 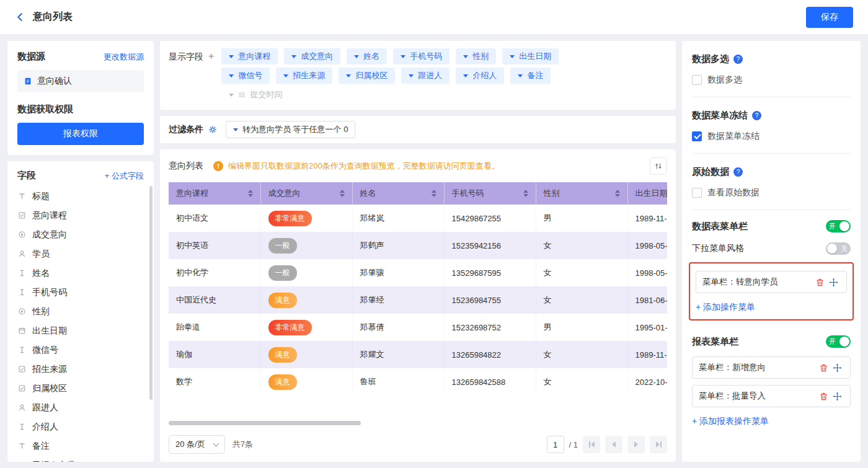 What do you see at coordinates (81, 426) in the screenshot?
I see `sidebar-field-item: 介绍人` at bounding box center [81, 426].